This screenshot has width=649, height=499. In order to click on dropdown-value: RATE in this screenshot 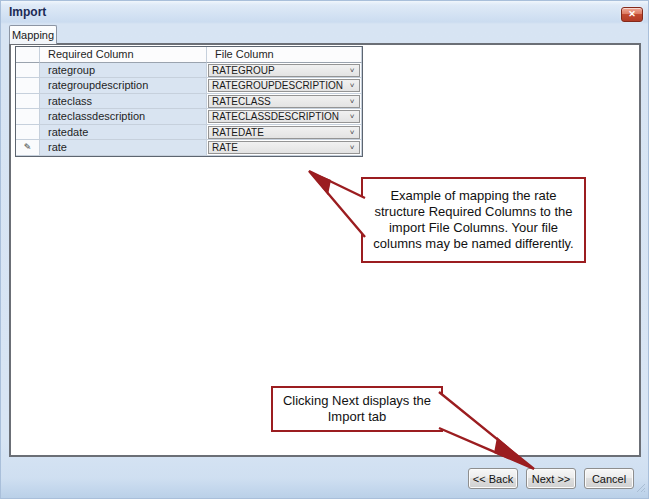, I will do `click(225, 148)`.